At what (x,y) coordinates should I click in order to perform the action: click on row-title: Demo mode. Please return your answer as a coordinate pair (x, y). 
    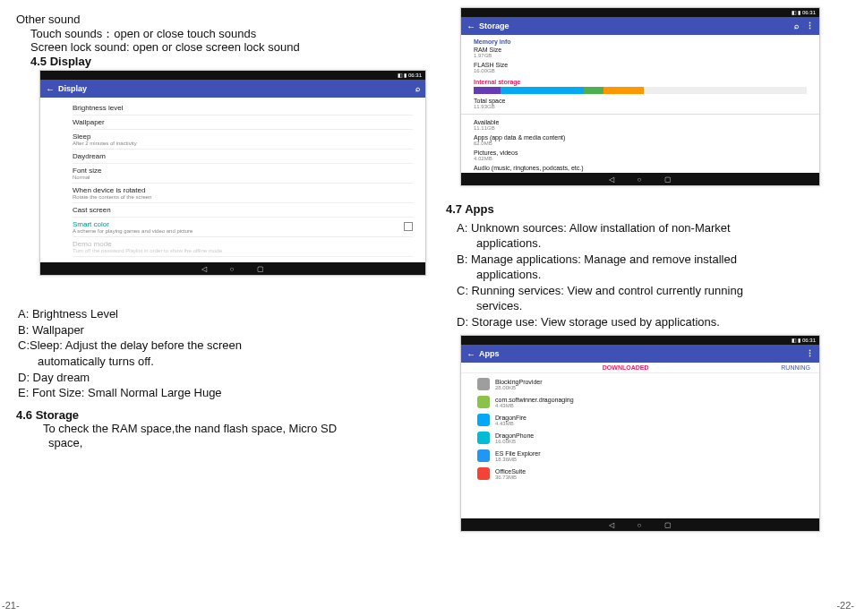
    Looking at the image, I should click on (243, 244).